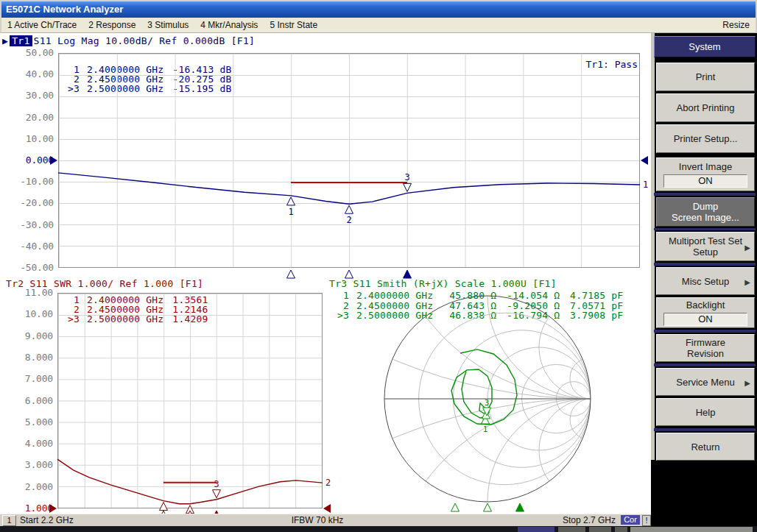 The image size is (757, 532). Describe the element at coordinates (705, 247) in the screenshot. I see `multiport-test-set-setup-button: Multiport Test Set Setup ▶` at that location.